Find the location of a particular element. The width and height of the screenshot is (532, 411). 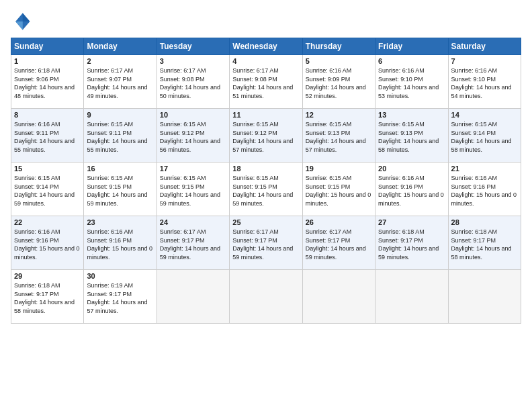

calendar-cell: 10 Sunrise: 6:15 AMSunset: 9:12 PMDaylig… is located at coordinates (193, 136).